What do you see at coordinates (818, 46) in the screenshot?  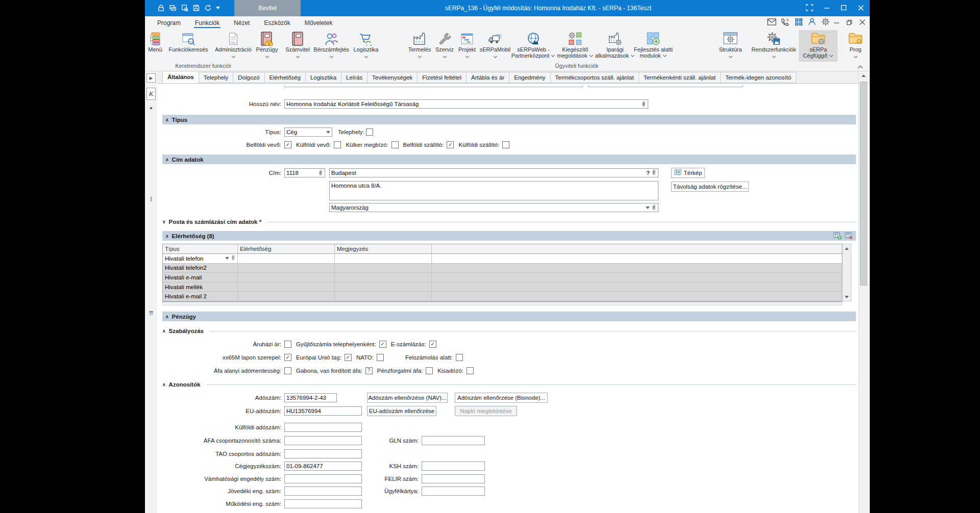 I see `ribbon-button-serpa-cegfuggo: sERPa Cégfüggő` at bounding box center [818, 46].